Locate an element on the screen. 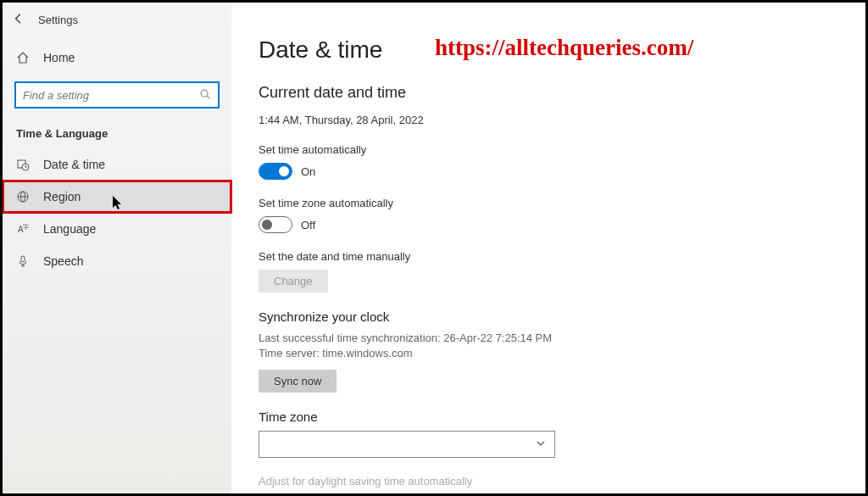  sidebar-item-language: A字 Language is located at coordinates (117, 229).